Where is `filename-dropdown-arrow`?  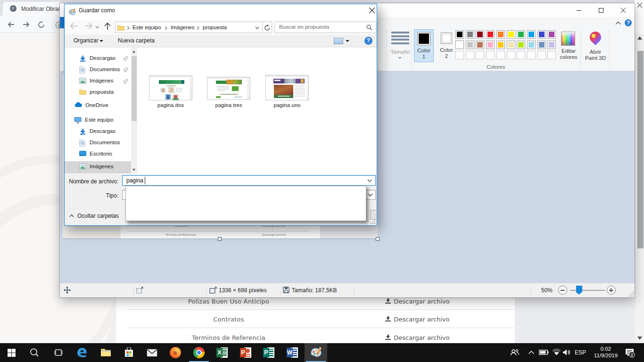 filename-dropdown-arrow is located at coordinates (370, 181).